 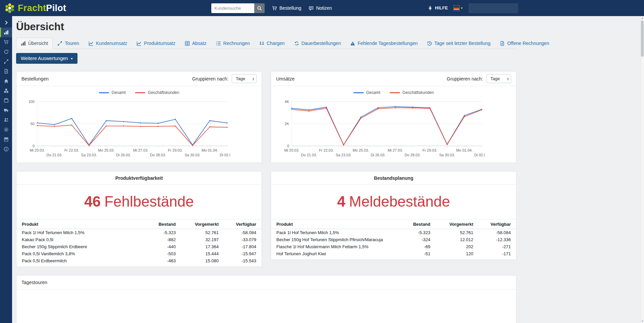 What do you see at coordinates (6, 71) in the screenshot?
I see `sidebar-item-document` at bounding box center [6, 71].